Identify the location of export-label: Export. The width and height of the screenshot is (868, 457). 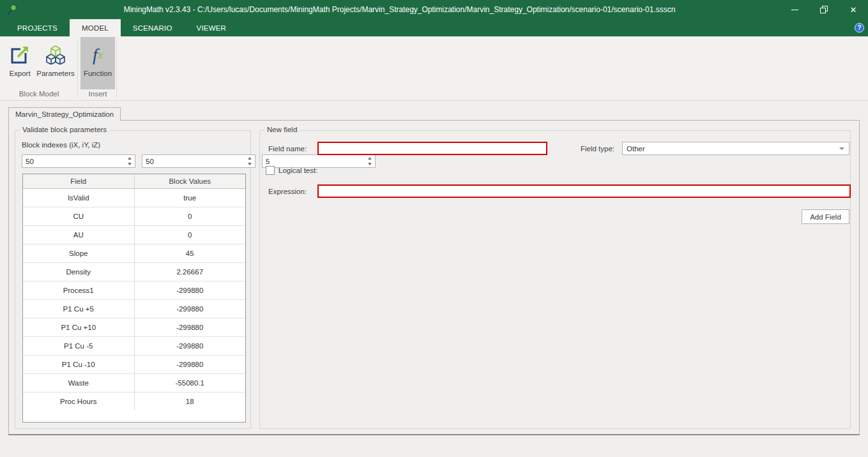
(19, 73).